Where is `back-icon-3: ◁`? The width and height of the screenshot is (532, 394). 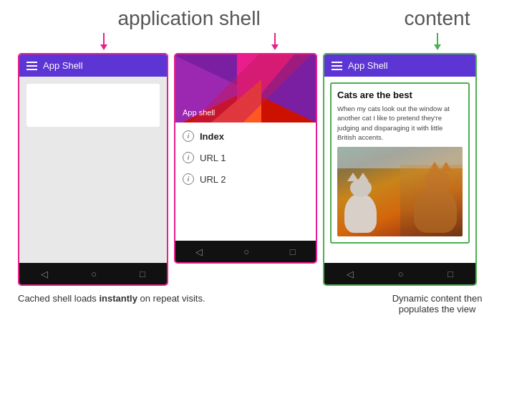
back-icon-3: ◁ is located at coordinates (350, 274).